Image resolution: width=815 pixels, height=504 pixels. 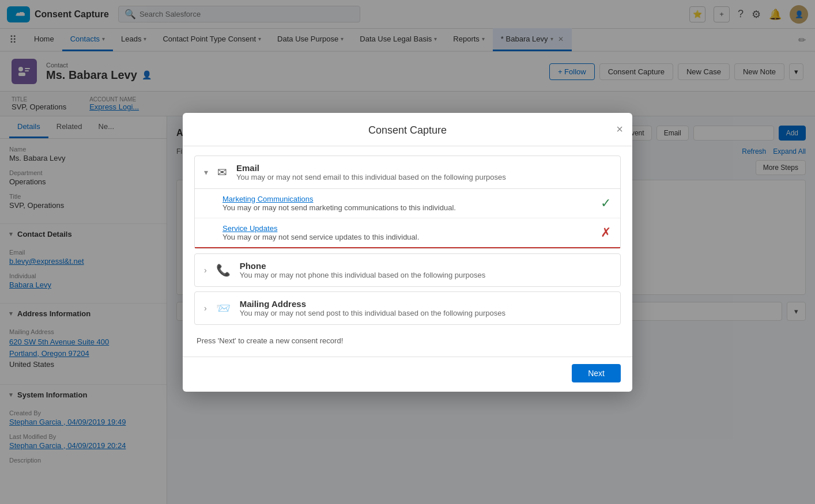 I want to click on service-check-icon: ✗, so click(x=606, y=233).